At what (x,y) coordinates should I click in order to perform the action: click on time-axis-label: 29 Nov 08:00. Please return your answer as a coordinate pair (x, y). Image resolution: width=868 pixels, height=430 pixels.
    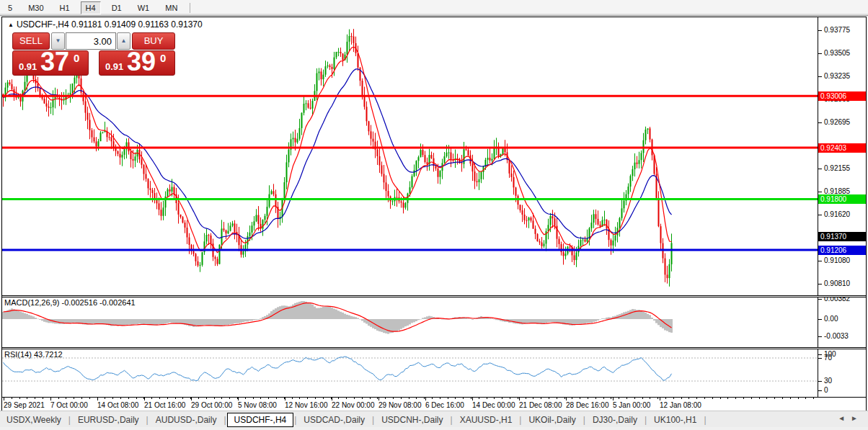
    Looking at the image, I should click on (400, 405).